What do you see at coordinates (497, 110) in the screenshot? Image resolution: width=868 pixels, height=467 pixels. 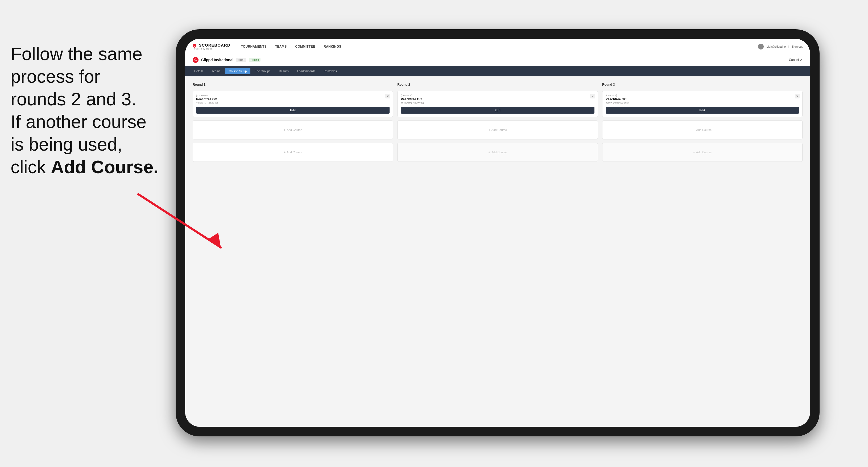 I see `edit-r2-button: Edit` at bounding box center [497, 110].